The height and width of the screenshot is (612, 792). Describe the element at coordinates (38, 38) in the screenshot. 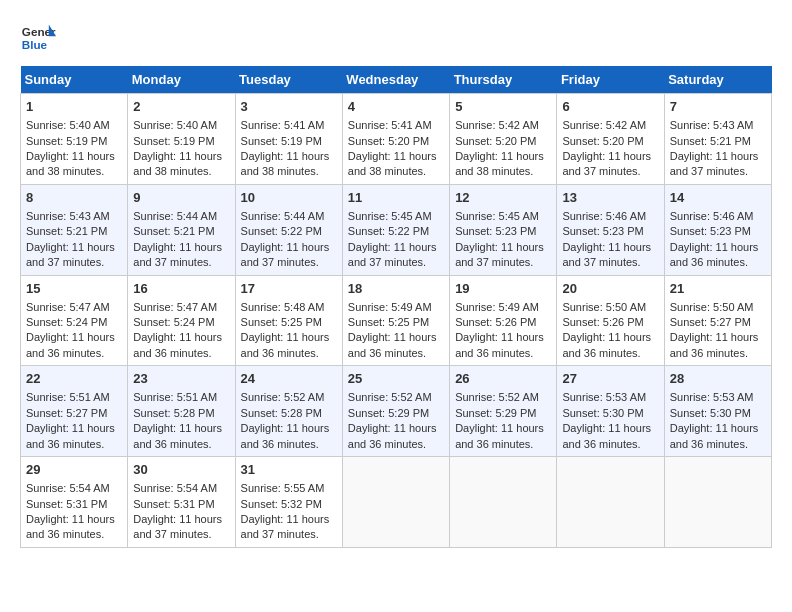

I see `logo: General Blue` at that location.